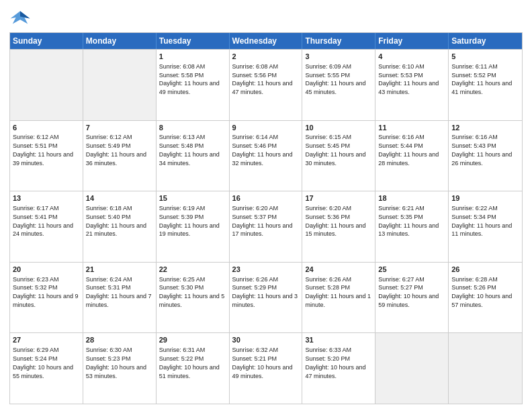 The image size is (532, 411). What do you see at coordinates (339, 270) in the screenshot?
I see `day-number: 24` at bounding box center [339, 270].